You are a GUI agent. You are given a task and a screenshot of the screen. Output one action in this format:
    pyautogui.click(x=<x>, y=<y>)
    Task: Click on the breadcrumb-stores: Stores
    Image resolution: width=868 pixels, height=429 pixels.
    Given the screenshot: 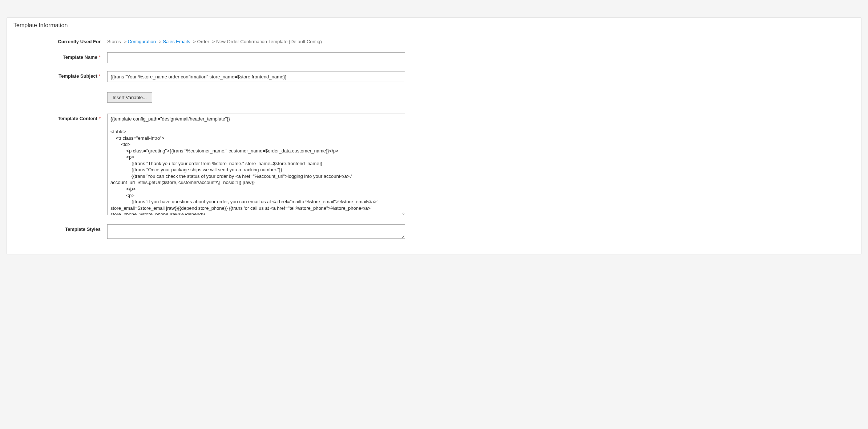 What is the action you would take?
    pyautogui.click(x=114, y=41)
    